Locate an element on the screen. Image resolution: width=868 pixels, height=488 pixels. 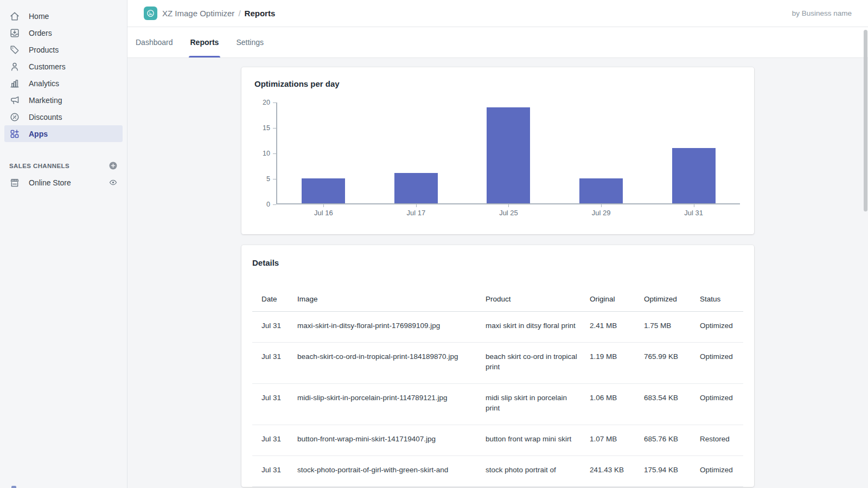
sidebar-item-label: Orders is located at coordinates (40, 33).